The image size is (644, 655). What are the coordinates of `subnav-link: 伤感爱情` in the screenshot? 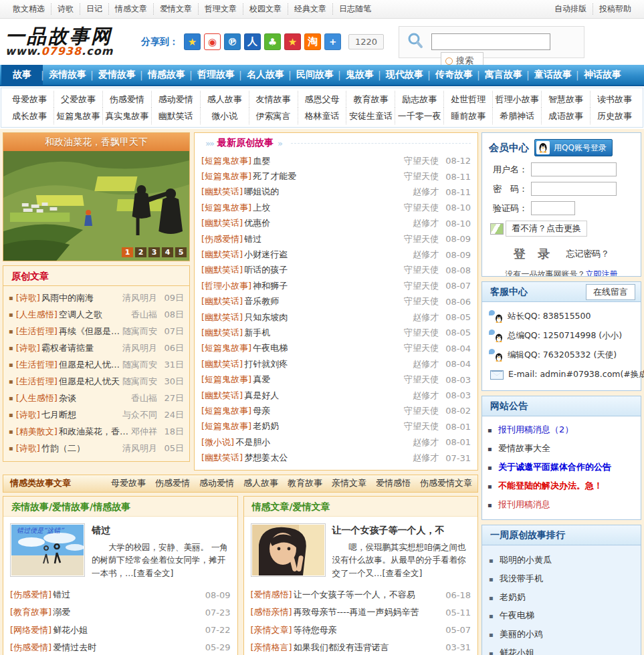 It's located at (127, 99).